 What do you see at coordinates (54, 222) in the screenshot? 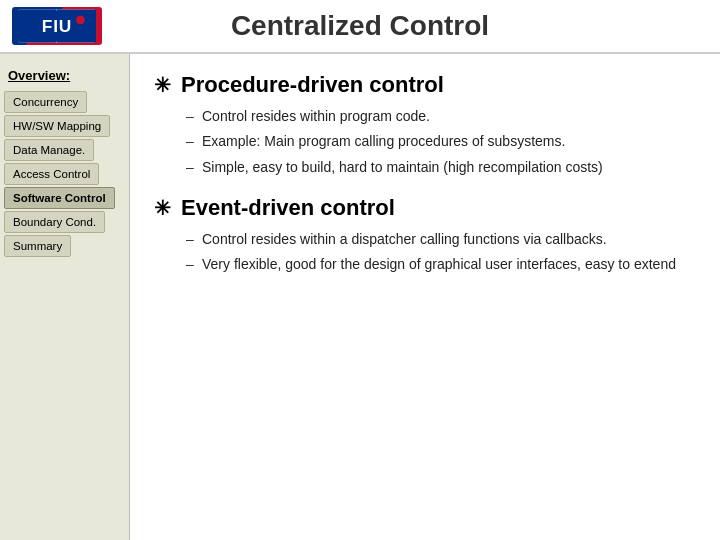
I see `sidebar-item-boundary-cond: Boundary Cond.` at bounding box center [54, 222].